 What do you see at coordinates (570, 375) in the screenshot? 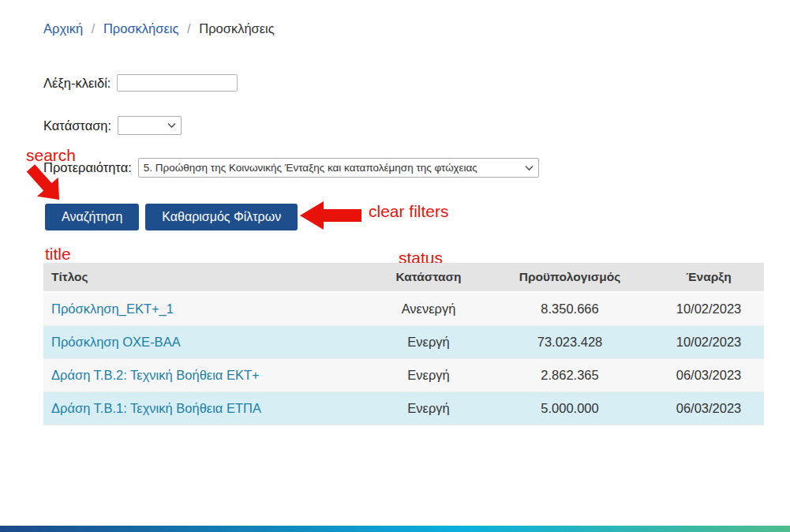
I see `budget-cell: 2.862.365` at bounding box center [570, 375].